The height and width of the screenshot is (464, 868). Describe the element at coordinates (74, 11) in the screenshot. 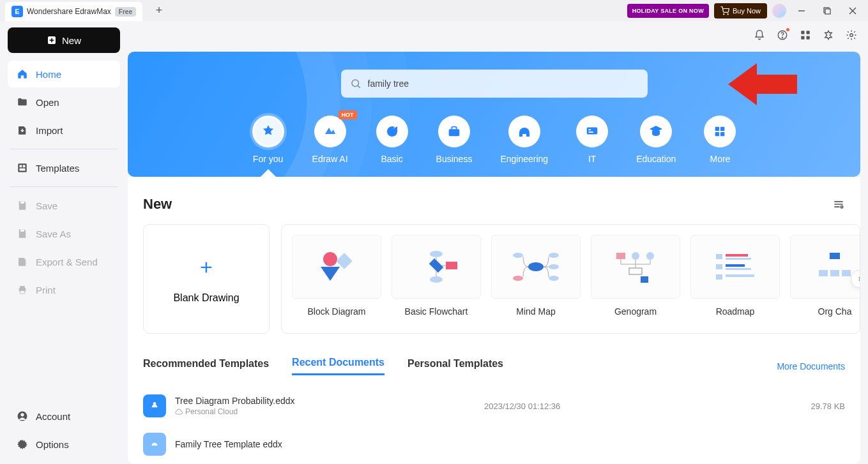

I see `app-tab: E Wondershare EdrawMax Free` at that location.